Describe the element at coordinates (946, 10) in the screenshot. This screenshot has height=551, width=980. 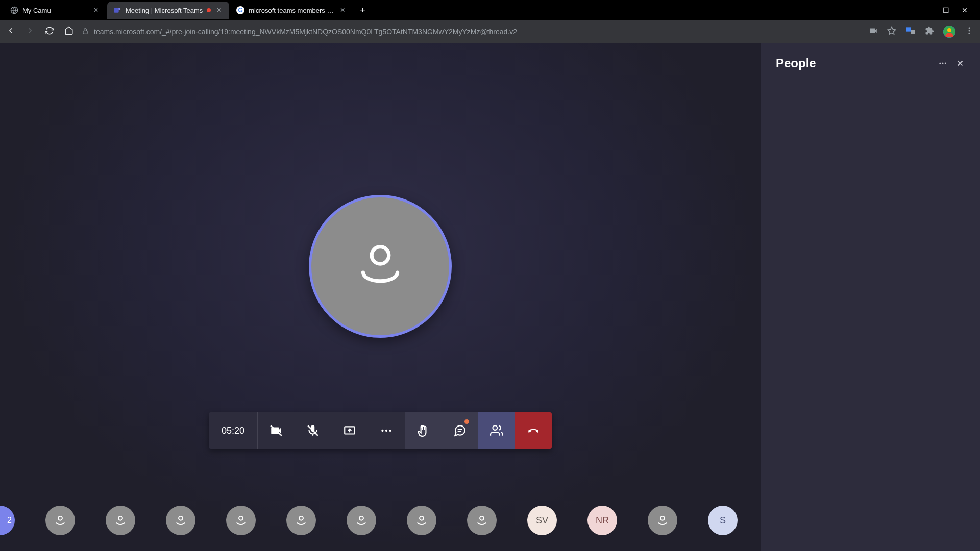
I see `maximize-button: ☐` at that location.